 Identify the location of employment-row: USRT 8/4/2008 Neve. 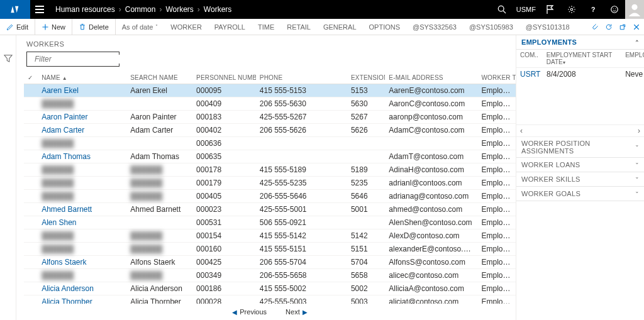
(580, 74).